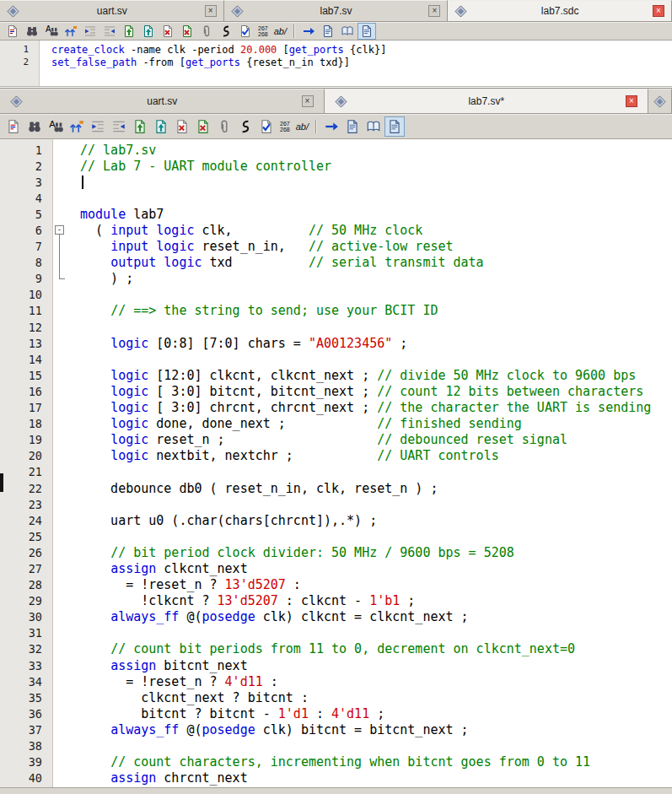 The height and width of the screenshot is (794, 672). Describe the element at coordinates (212, 62) in the screenshot. I see `keyword-token: get_ports` at that location.